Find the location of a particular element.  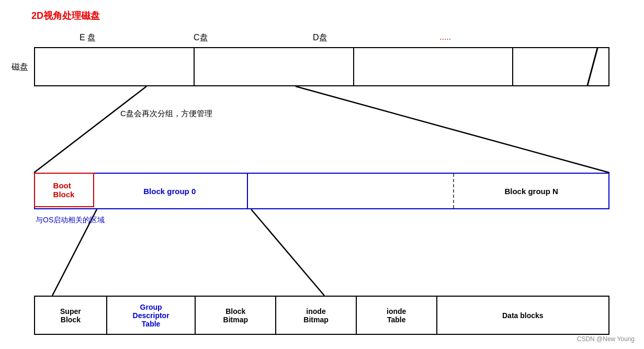

block-bitmap-label2: Bitmap is located at coordinates (235, 320).